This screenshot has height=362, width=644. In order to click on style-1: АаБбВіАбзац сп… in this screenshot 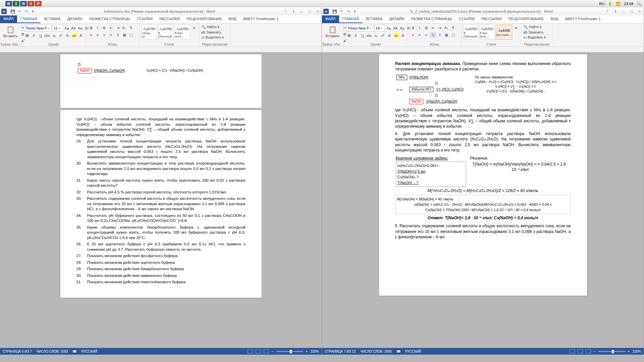, I will do `click(149, 32)`.